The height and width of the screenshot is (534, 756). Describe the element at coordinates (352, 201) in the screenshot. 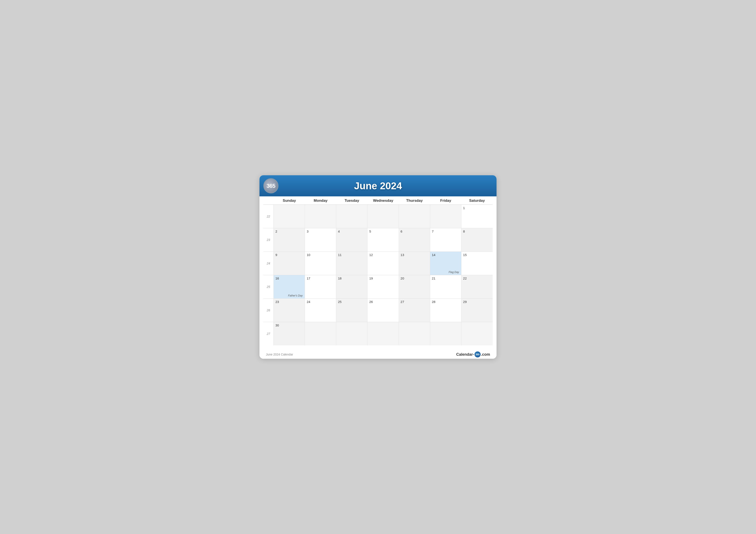

I see `day-header-tuesday: Tuesday` at that location.